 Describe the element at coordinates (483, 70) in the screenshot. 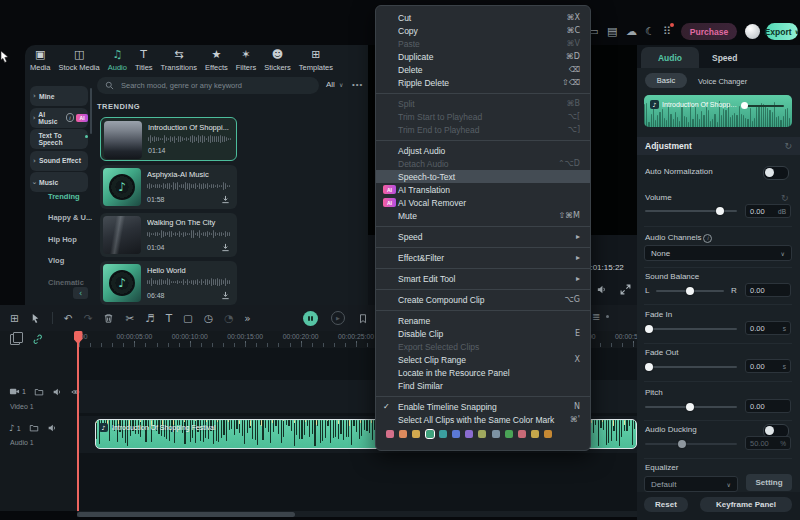

I see `menu-item-delete: Delete⌫` at that location.